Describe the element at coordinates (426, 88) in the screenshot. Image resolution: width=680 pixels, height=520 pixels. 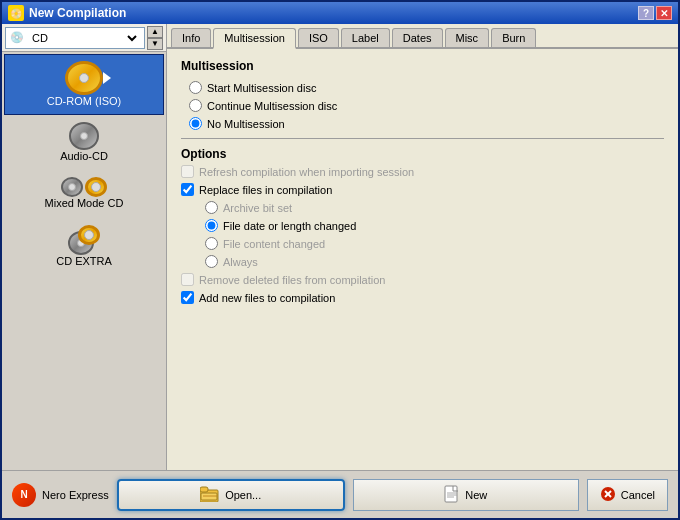
I see `radio-start-multisession: Start Multisession disc` at that location.